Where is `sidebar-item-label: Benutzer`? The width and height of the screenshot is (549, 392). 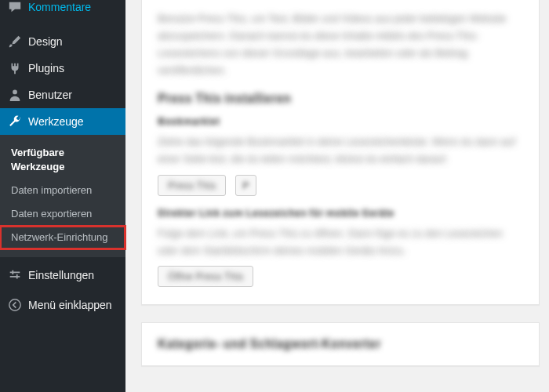
sidebar-item-label: Benutzer is located at coordinates (50, 95).